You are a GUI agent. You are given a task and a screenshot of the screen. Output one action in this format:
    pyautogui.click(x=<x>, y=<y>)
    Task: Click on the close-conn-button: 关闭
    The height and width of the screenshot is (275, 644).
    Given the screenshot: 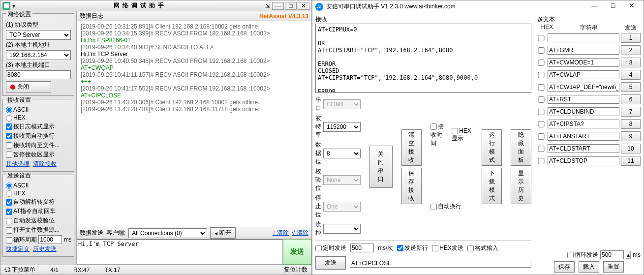 What is the action you would take?
    pyautogui.click(x=29, y=87)
    